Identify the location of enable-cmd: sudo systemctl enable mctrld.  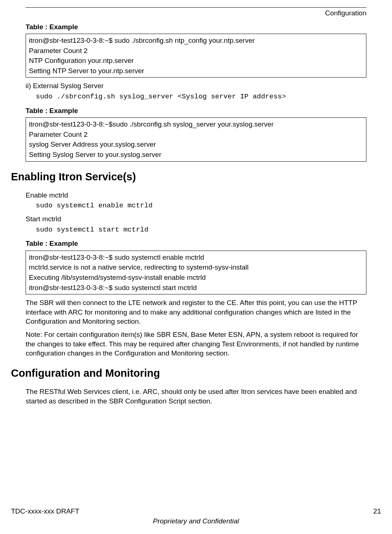
(196, 206).